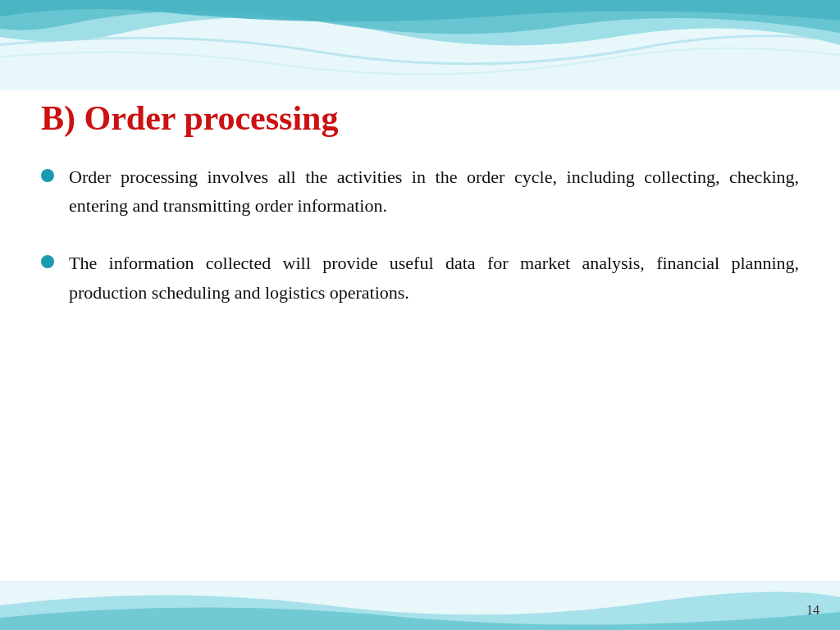 The width and height of the screenshot is (840, 630). Describe the element at coordinates (420, 191) in the screenshot. I see `bullet-item-1: Order processing involves all the activi…` at that location.